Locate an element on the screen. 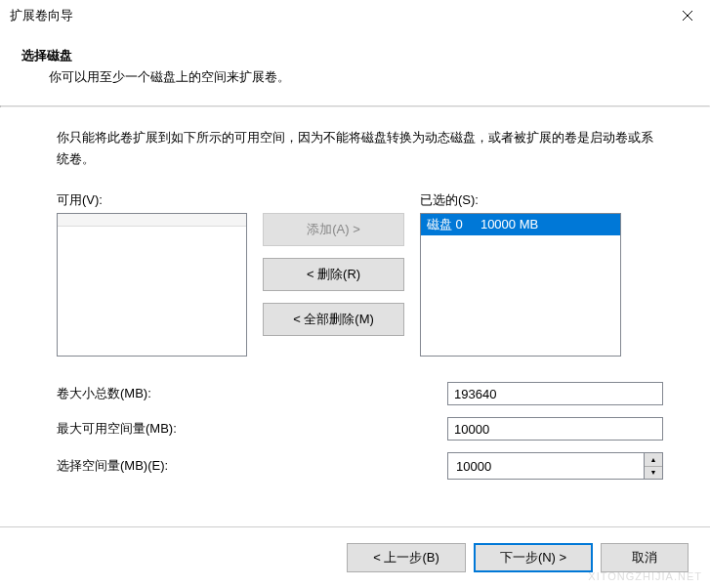  cancel-button: 取消 is located at coordinates (645, 558).